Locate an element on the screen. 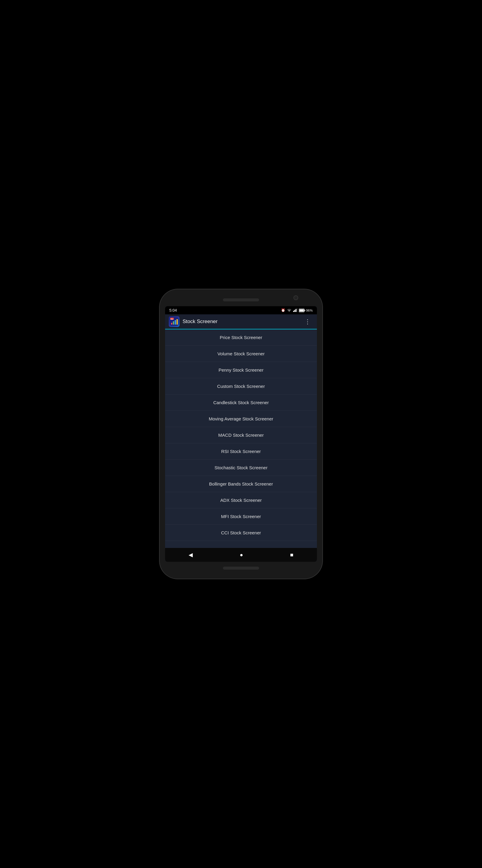  menu-item-label-custom: Custom Stock Screener is located at coordinates (241, 386).